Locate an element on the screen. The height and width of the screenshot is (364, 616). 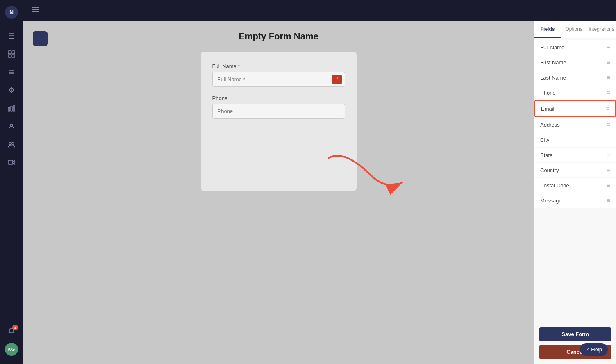
list-icon is located at coordinates (11, 72).